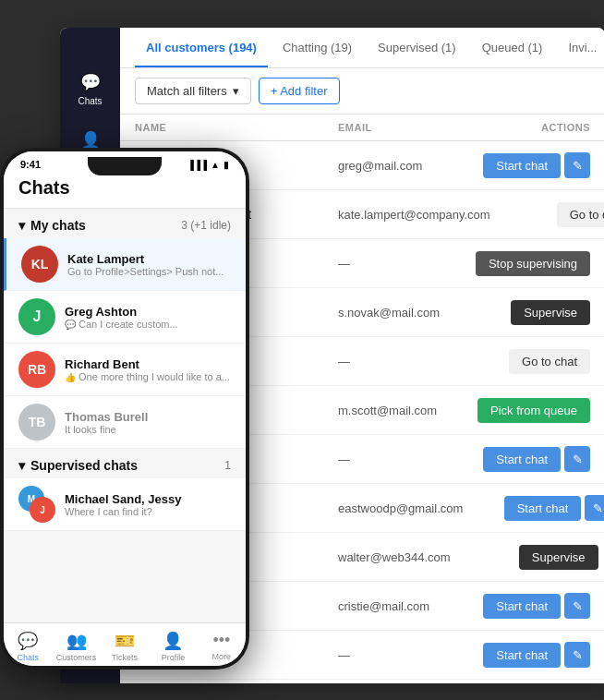 The image size is (604, 700). Describe the element at coordinates (78, 465) in the screenshot. I see `supervised-chats-title: ▾ Supervised chats` at that location.